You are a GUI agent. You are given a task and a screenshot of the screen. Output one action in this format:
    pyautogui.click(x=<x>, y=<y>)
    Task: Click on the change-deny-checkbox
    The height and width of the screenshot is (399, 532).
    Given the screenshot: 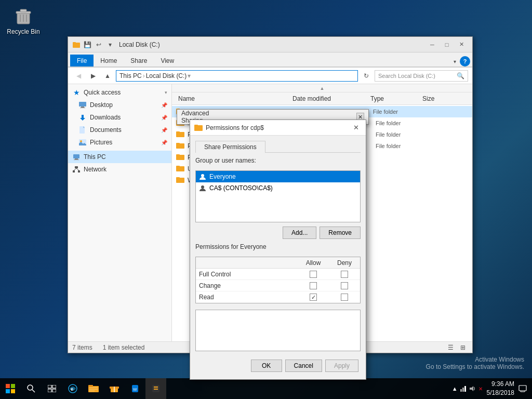 What is the action you would take?
    pyautogui.click(x=344, y=286)
    